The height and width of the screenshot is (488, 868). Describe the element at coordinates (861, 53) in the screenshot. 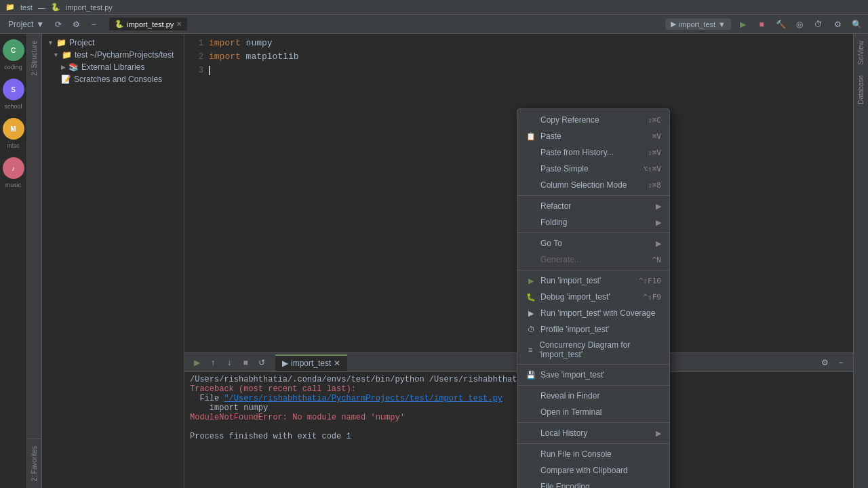

I see `sciview-tab: SciView` at that location.